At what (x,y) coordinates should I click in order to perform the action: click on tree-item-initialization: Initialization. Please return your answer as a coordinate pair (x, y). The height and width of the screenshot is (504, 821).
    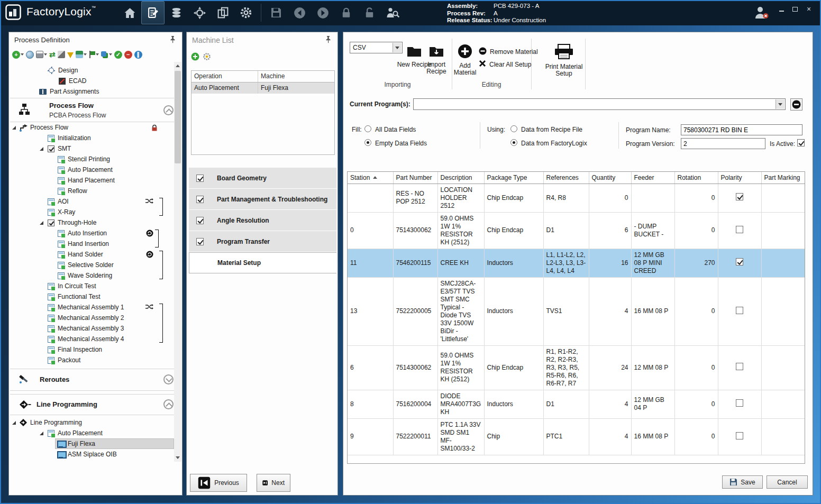
    Looking at the image, I should click on (92, 138).